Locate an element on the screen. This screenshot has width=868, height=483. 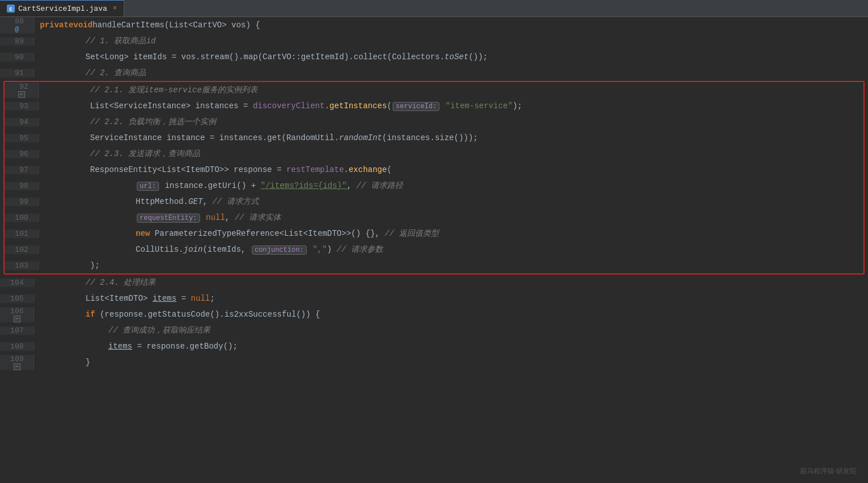
line-wrapper-95: 95 ServiceInstance instance = instances.… is located at coordinates (434, 138).